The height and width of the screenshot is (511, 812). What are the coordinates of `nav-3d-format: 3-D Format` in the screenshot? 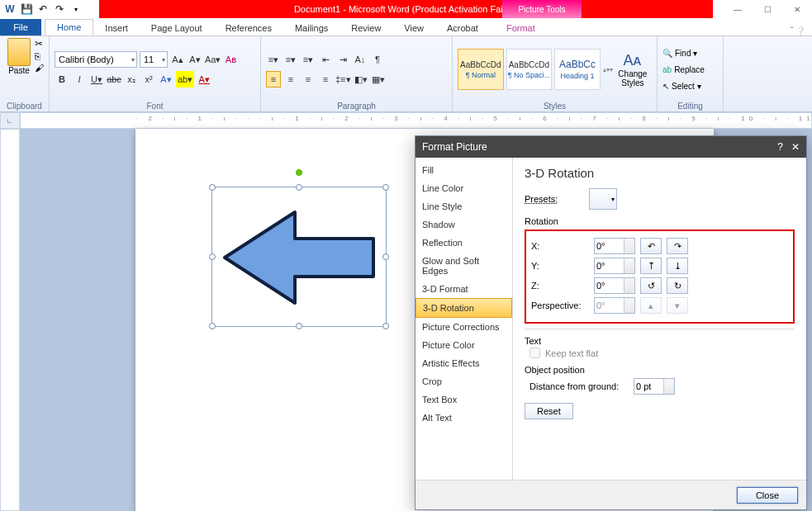 It's located at (464, 289).